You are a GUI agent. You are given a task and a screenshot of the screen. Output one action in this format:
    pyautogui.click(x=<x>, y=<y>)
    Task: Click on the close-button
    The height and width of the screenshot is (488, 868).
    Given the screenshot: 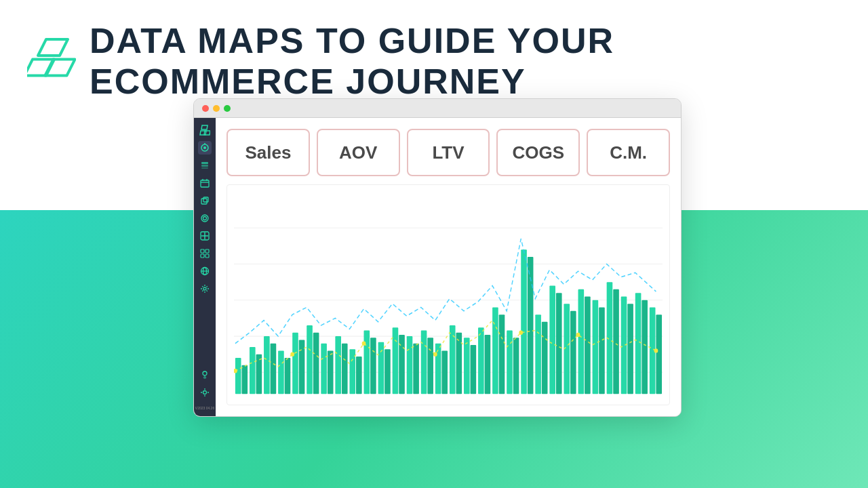 What is the action you would take?
    pyautogui.click(x=205, y=108)
    